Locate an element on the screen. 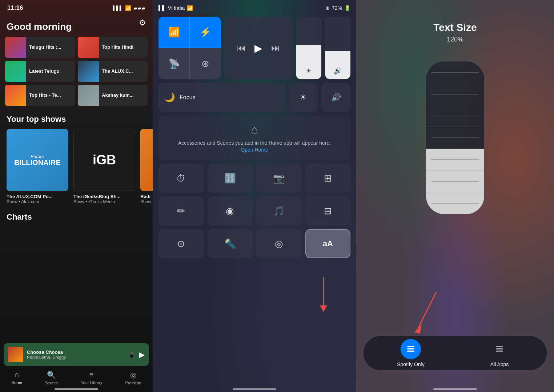 Image resolution: width=554 pixels, height=392 pixels. now-playing-thumb is located at coordinates (16, 355).